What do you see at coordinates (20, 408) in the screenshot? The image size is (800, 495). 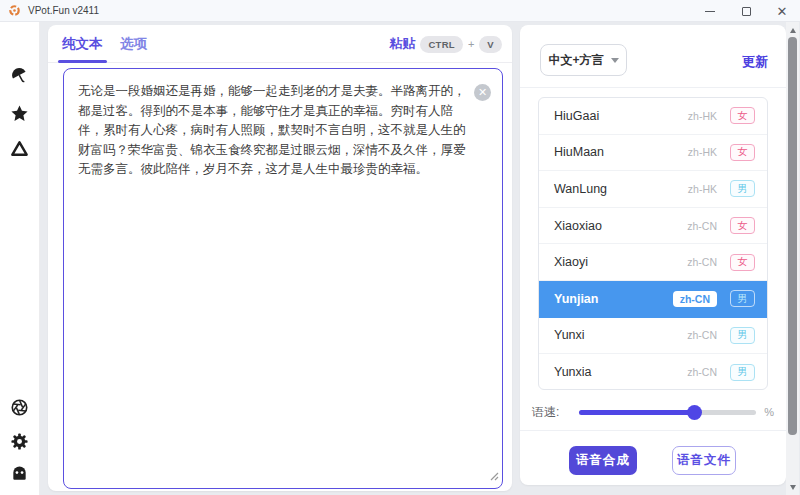 I see `aperture-icon` at bounding box center [20, 408].